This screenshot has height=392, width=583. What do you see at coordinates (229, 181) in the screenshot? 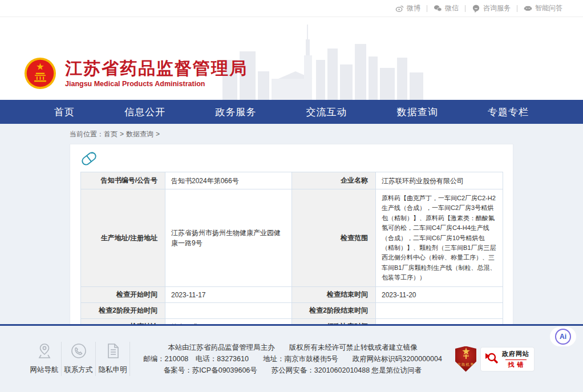
I see `field-value-notice-number: 告知书2024年第066号` at bounding box center [229, 181].